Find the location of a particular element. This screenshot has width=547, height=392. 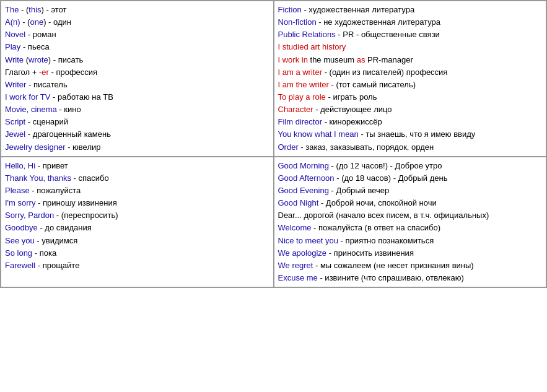

list-item: Character - действующее лицо is located at coordinates (410, 110).